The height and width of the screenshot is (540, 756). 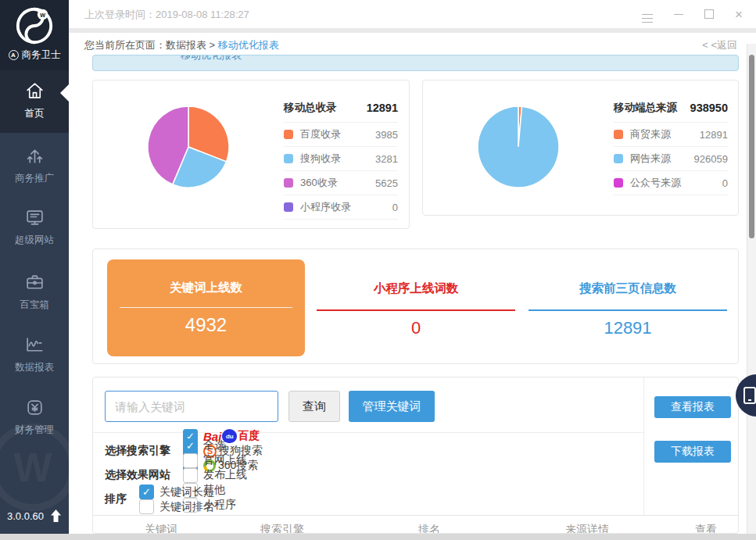 I want to click on breadcrumb-current-link: 移动优化报表, so click(x=249, y=45).